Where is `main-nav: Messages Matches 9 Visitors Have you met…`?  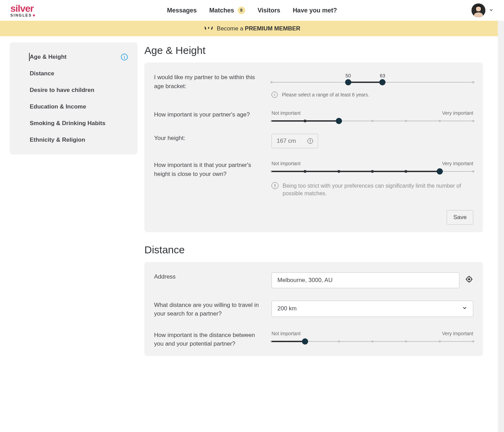 main-nav: Messages Matches 9 Visitors Have you met… is located at coordinates (252, 10).